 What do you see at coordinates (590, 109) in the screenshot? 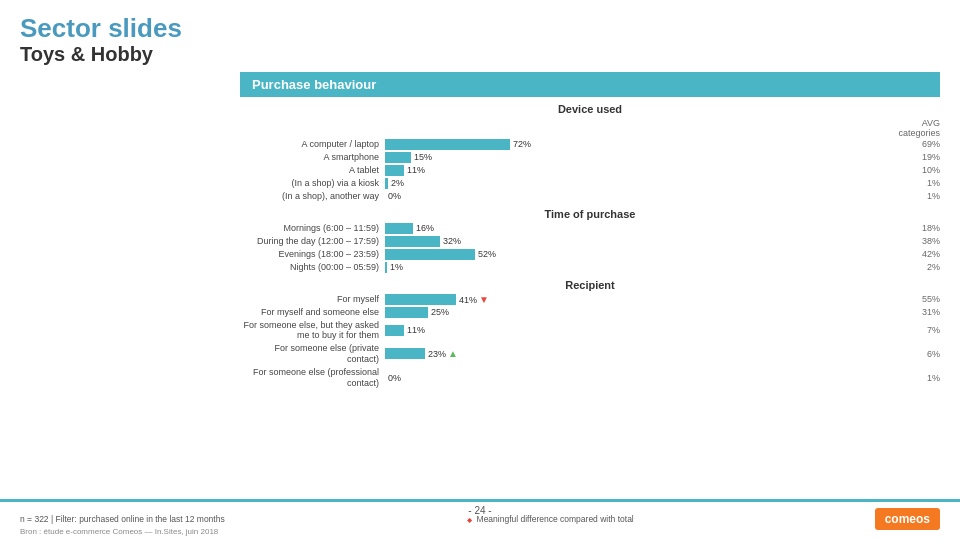
I see `device-title: Device used` at bounding box center [590, 109].